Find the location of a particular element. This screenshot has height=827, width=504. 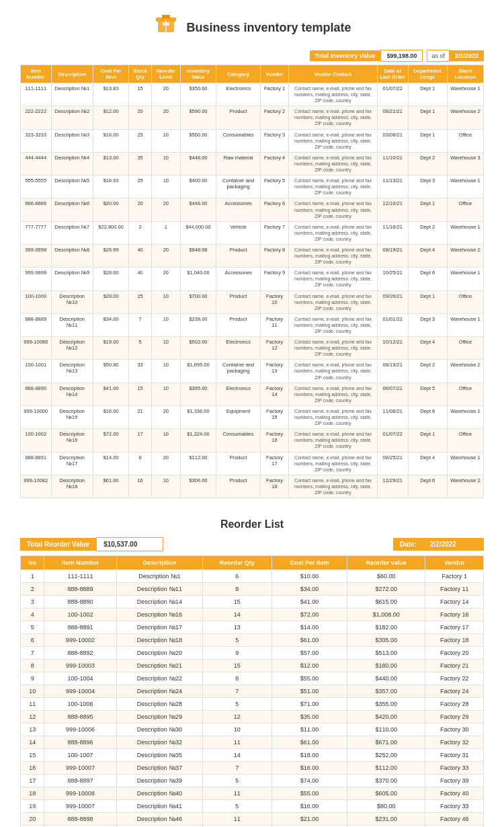

reorder-table-row: 3888-8890Description №1415$41.00$615.00F… is located at coordinates (253, 602).